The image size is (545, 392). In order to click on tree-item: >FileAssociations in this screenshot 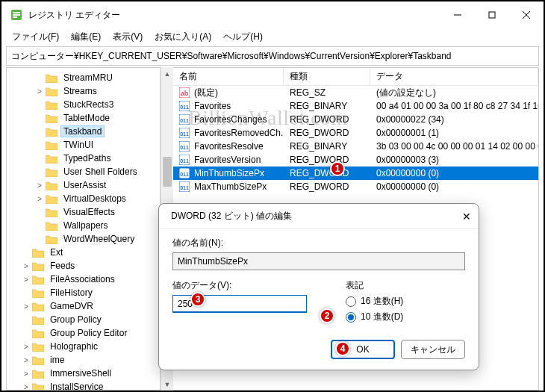, I will do `click(84, 279)`.